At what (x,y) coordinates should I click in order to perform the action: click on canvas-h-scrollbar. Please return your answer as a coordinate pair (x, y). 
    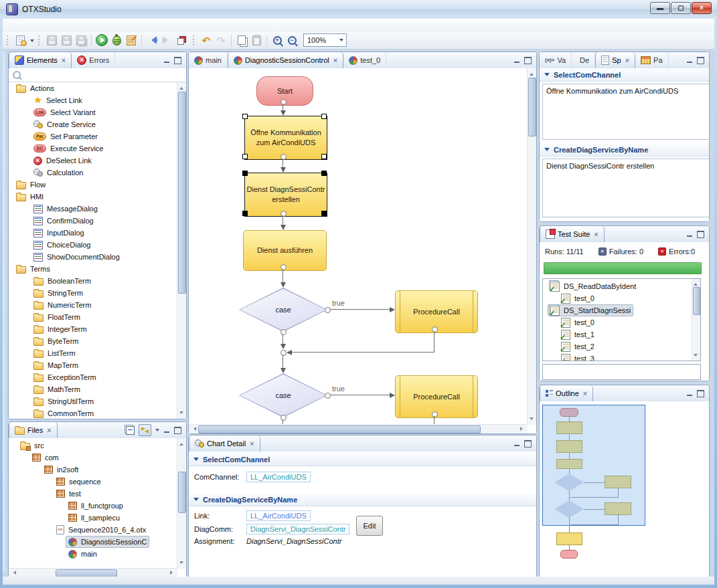
    Looking at the image, I should click on (358, 429).